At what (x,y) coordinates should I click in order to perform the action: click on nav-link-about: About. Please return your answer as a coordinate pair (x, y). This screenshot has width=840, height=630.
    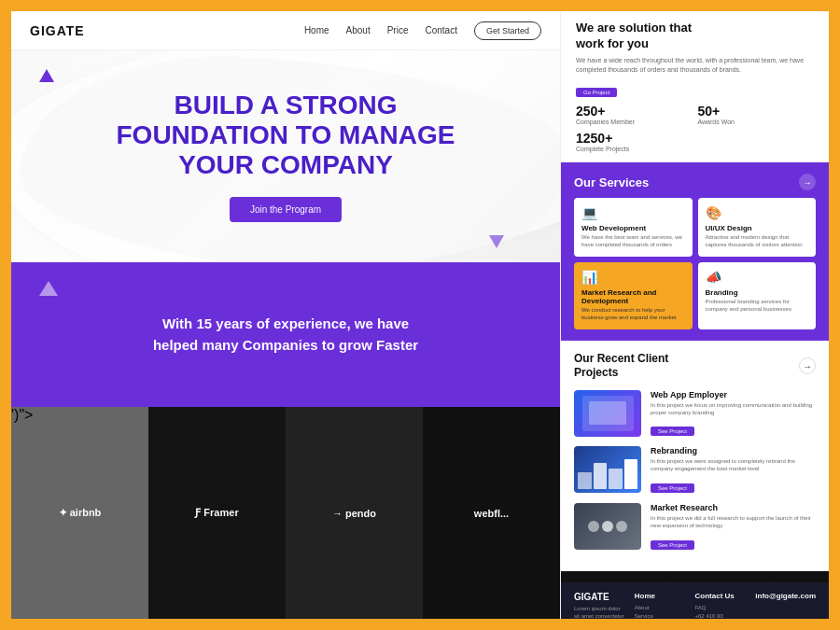
    Looking at the image, I should click on (358, 30).